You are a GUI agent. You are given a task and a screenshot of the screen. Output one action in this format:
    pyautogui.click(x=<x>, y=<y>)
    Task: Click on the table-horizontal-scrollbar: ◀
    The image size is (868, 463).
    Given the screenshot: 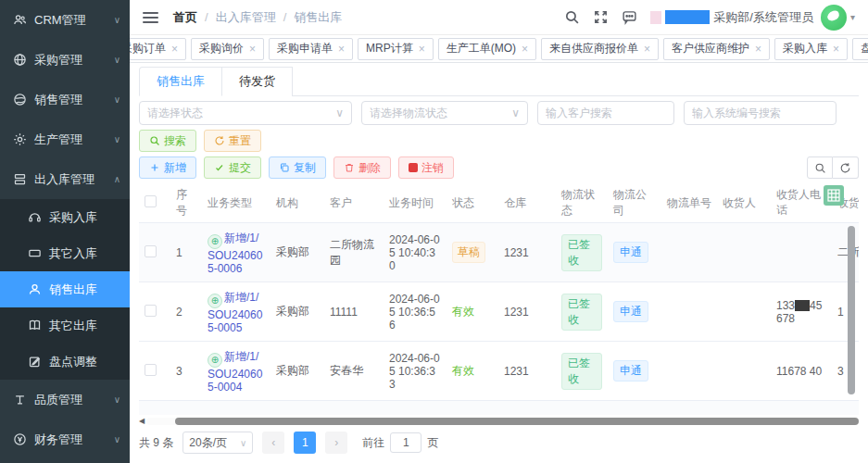 What is the action you would take?
    pyautogui.click(x=498, y=421)
    